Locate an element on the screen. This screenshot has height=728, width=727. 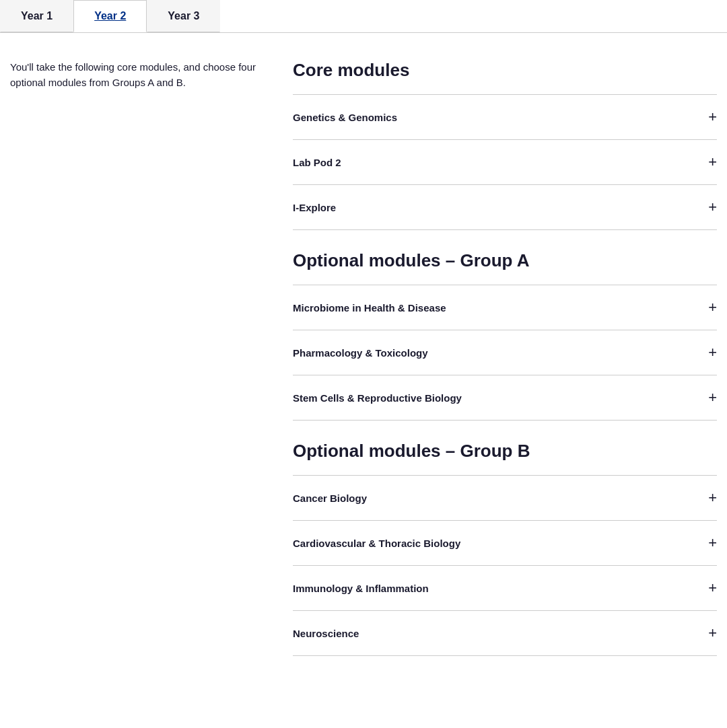
group-b-list: Cancer Biology + Cardiovascular & Thorac… is located at coordinates (505, 565).